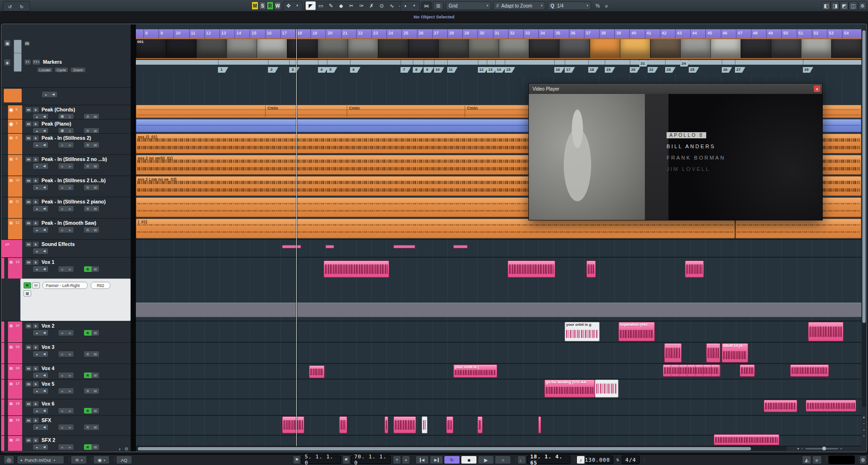  Describe the element at coordinates (390, 34) in the screenshot. I see `ruler-bar-24: 24` at that location.